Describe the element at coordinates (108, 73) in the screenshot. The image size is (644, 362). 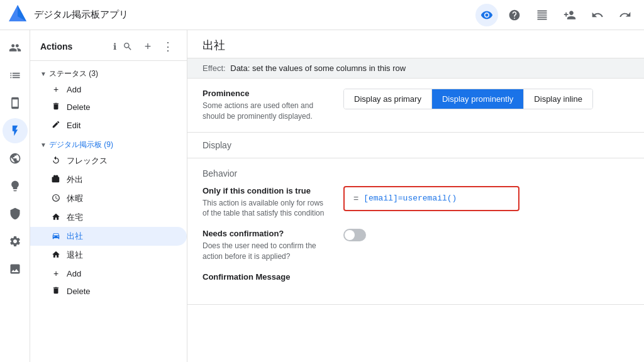
I see `group-status: ▼ ステータス (3)` at that location.